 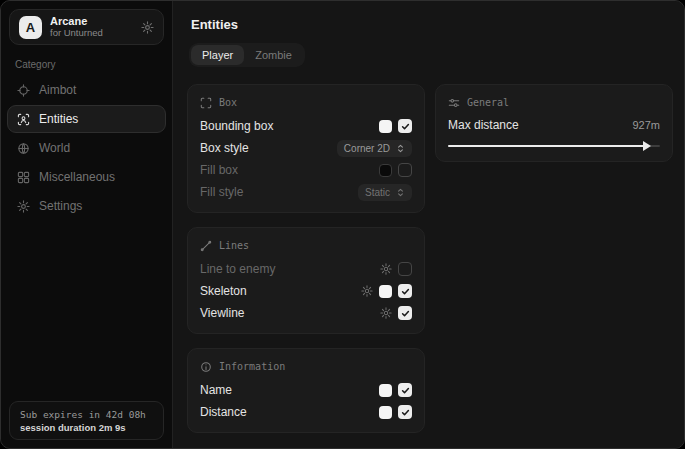 What do you see at coordinates (86, 64) in the screenshot?
I see `category-label: Category` at bounding box center [86, 64].